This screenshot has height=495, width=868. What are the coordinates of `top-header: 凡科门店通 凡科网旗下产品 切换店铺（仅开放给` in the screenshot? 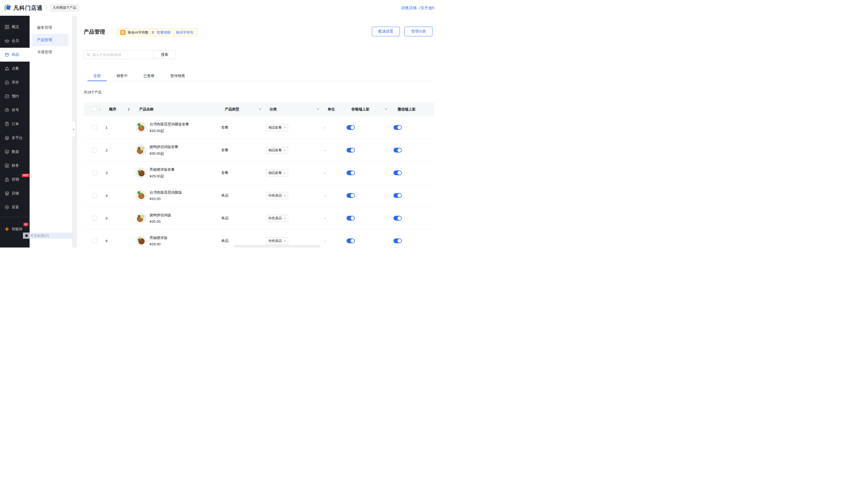 It's located at (217, 8).